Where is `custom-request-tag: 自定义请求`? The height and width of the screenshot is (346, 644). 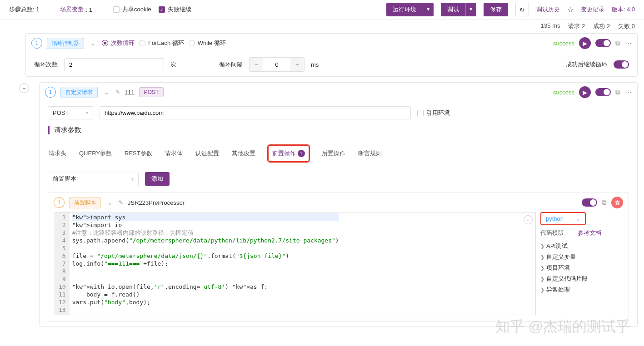
custom-request-tag: 自定义请求 is located at coordinates (79, 93).